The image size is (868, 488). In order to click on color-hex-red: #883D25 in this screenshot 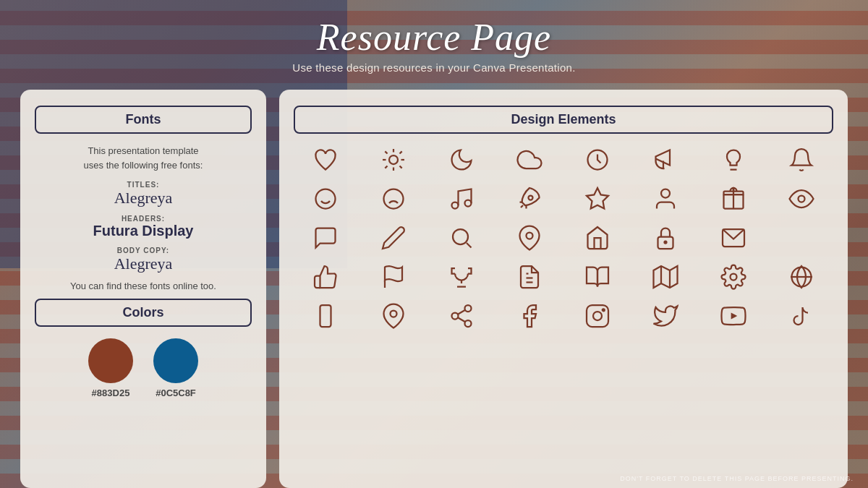, I will do `click(111, 393)`.